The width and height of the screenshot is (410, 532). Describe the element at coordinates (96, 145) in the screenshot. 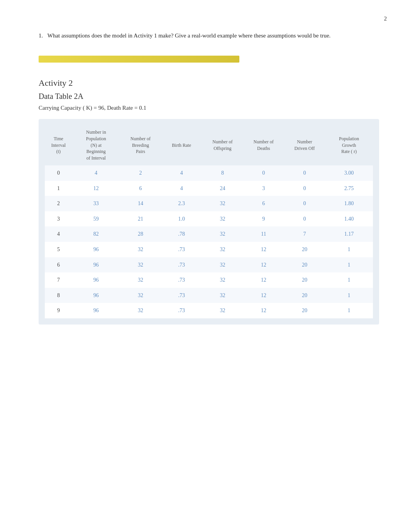

I see `col-header-population: Number inPopulation(N) atBeginningof Int…` at that location.